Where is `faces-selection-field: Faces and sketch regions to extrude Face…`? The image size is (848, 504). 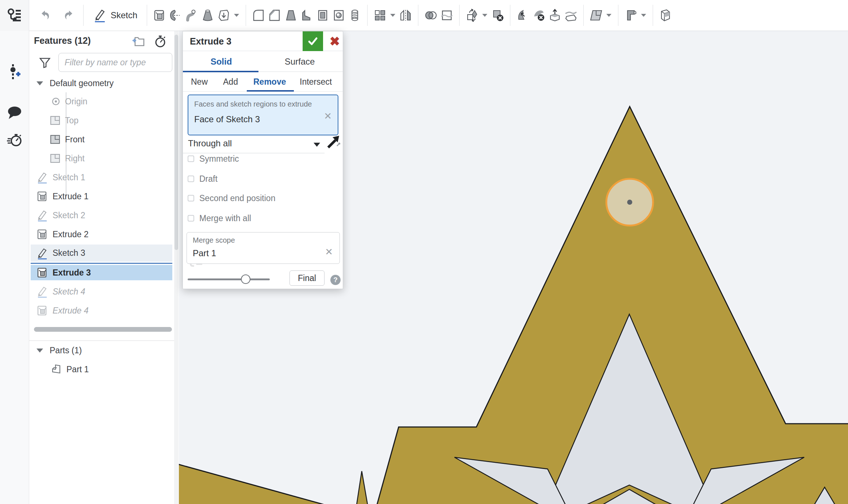 faces-selection-field: Faces and sketch regions to extrude Face… is located at coordinates (263, 115).